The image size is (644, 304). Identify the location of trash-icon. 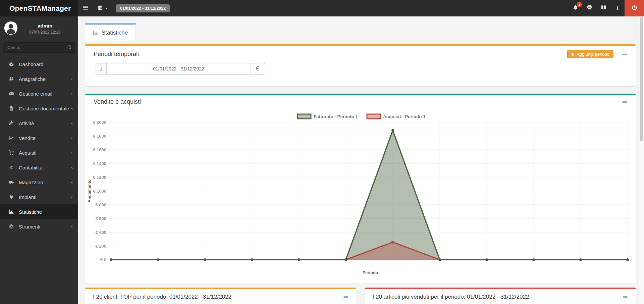
(258, 69).